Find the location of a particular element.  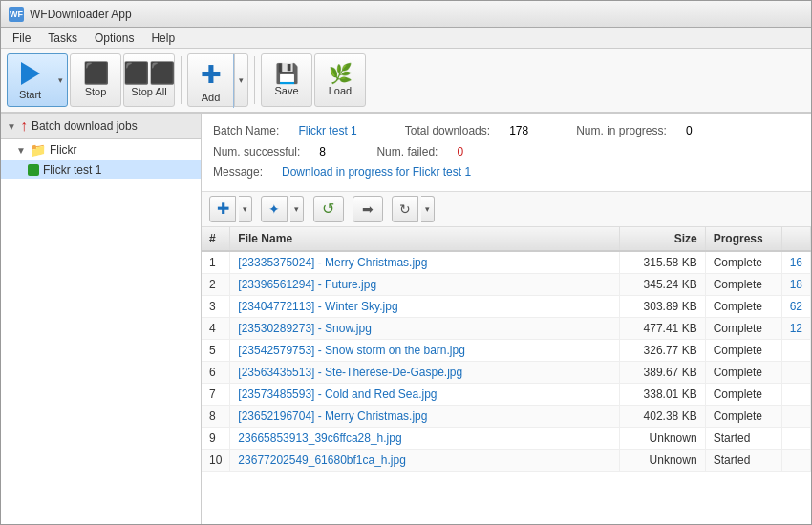

table-row: 4[23530289273] - Snow.jpg477.41 KBComple… is located at coordinates (506, 328).